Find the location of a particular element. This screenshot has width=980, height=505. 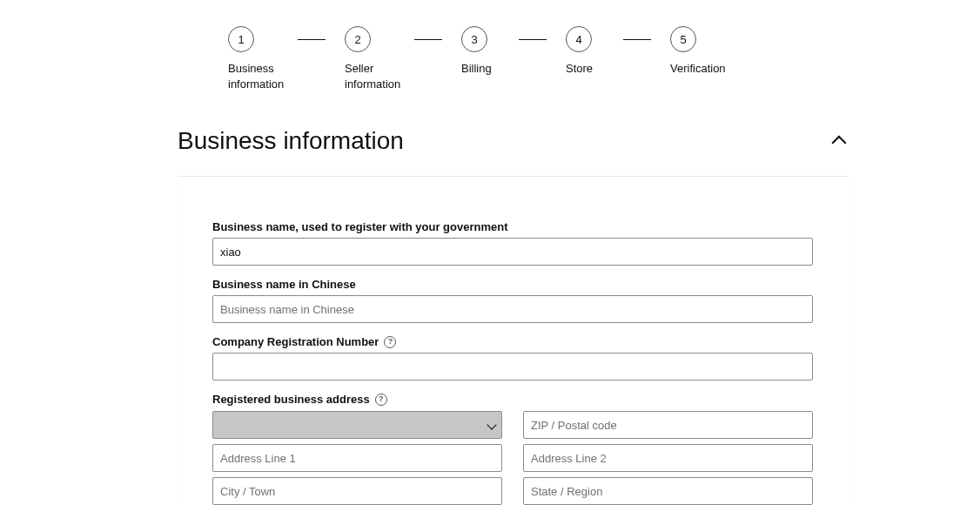

chevron-up-icon is located at coordinates (841, 141).